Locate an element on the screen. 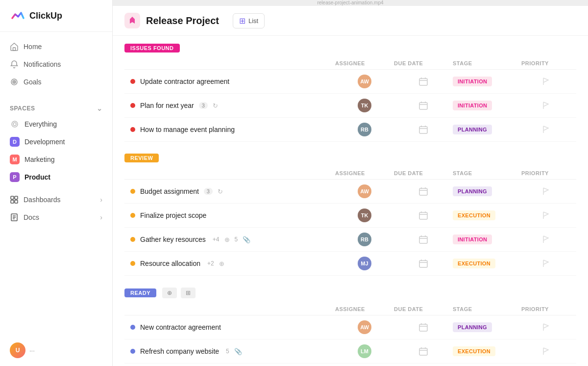  spaces-chevron: ⌄ is located at coordinates (100, 108).